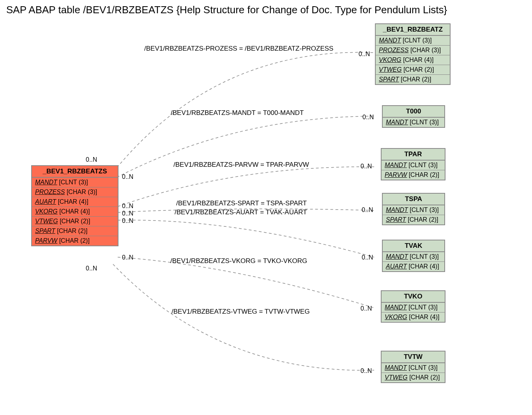  What do you see at coordinates (414, 256) in the screenshot?
I see `entity-tvak: TVAK MANDT [CLNT (3)] AUART [CHAR (4)]` at bounding box center [414, 256].